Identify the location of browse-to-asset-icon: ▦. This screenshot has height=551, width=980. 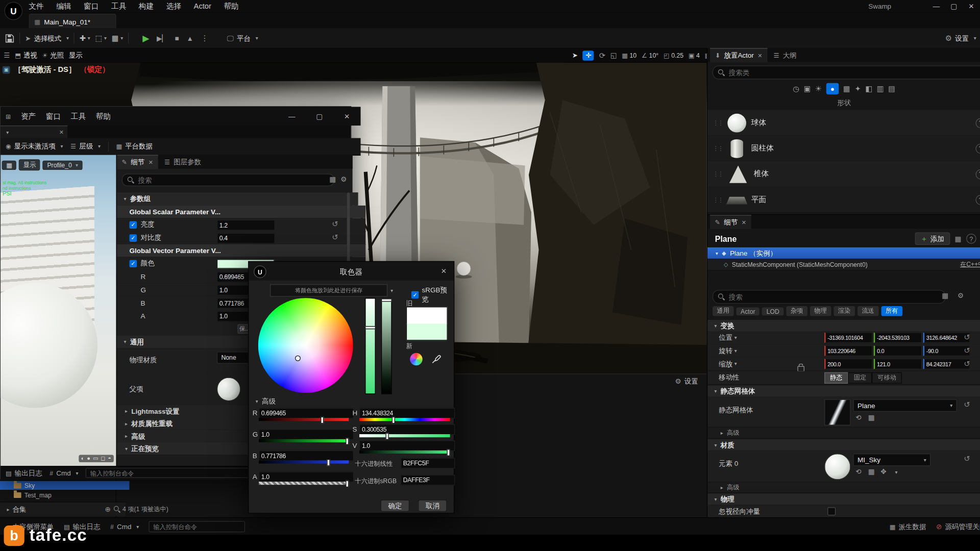
(872, 418).